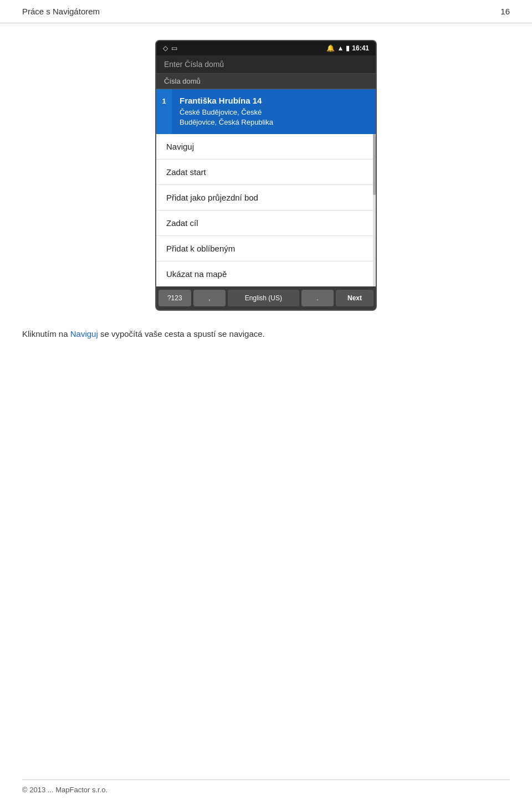  What do you see at coordinates (375, 165) in the screenshot?
I see `scrollbar-thumb` at bounding box center [375, 165].